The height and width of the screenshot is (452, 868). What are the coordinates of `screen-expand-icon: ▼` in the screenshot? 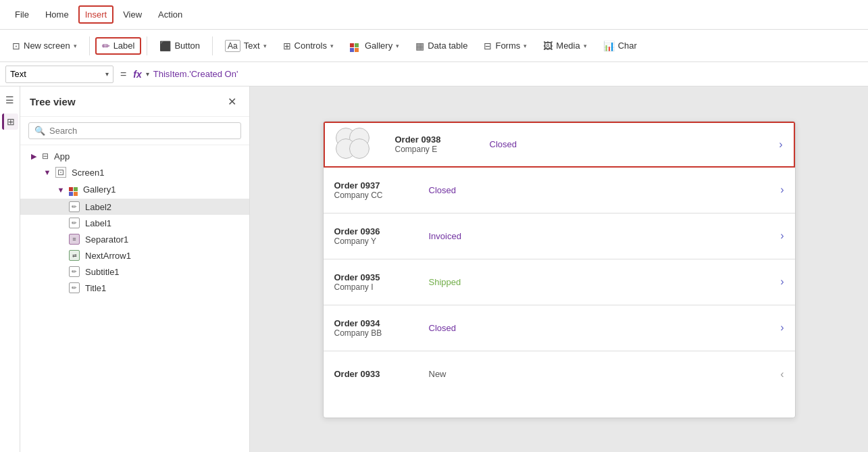 It's located at (47, 172).